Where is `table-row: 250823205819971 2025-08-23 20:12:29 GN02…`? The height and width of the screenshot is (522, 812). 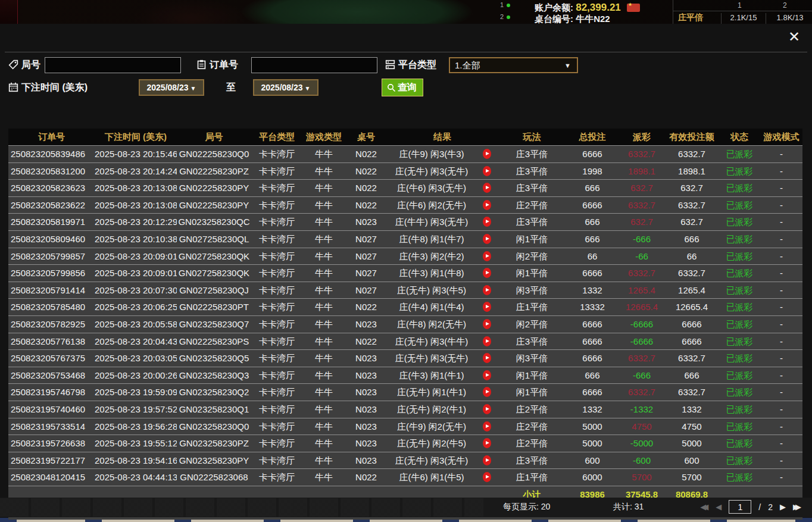
table-row: 250823205819971 2025-08-23 20:12:29 GN02… is located at coordinates (405, 221).